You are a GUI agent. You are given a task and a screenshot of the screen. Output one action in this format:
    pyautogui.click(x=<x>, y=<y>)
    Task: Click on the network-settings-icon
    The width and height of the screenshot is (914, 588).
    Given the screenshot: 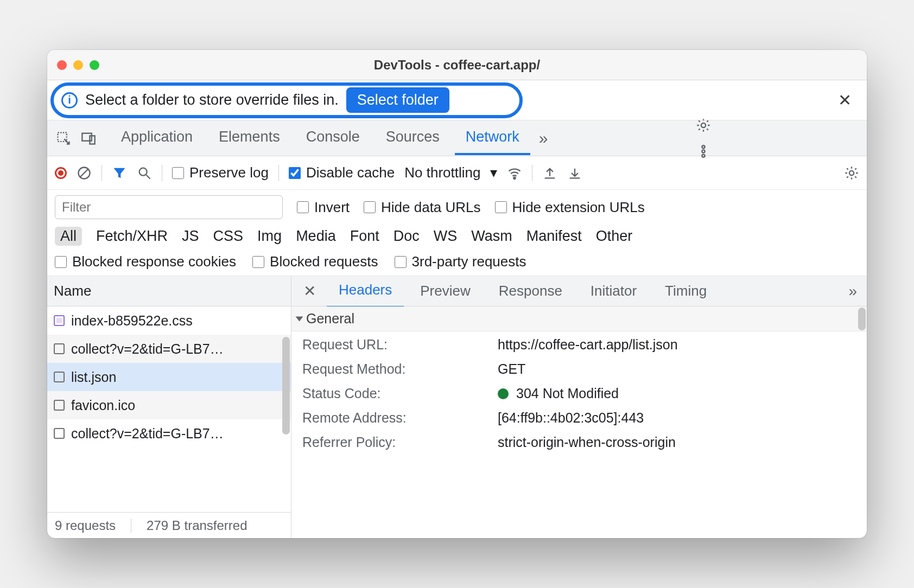 What is the action you would take?
    pyautogui.click(x=852, y=173)
    